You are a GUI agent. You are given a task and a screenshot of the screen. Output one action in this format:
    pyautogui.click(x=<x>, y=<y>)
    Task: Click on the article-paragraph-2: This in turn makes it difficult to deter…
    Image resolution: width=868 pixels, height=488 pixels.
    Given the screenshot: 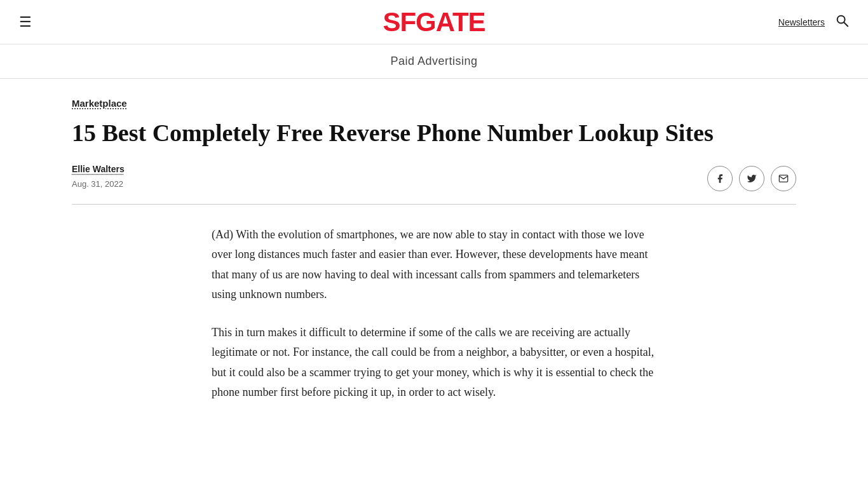 What is the action you would take?
    pyautogui.click(x=434, y=363)
    